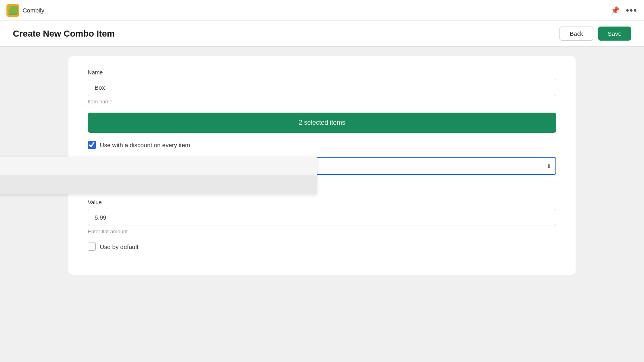 This screenshot has width=644, height=362. Describe the element at coordinates (322, 232) in the screenshot. I see `value-hint: Enter flat amount` at that location.